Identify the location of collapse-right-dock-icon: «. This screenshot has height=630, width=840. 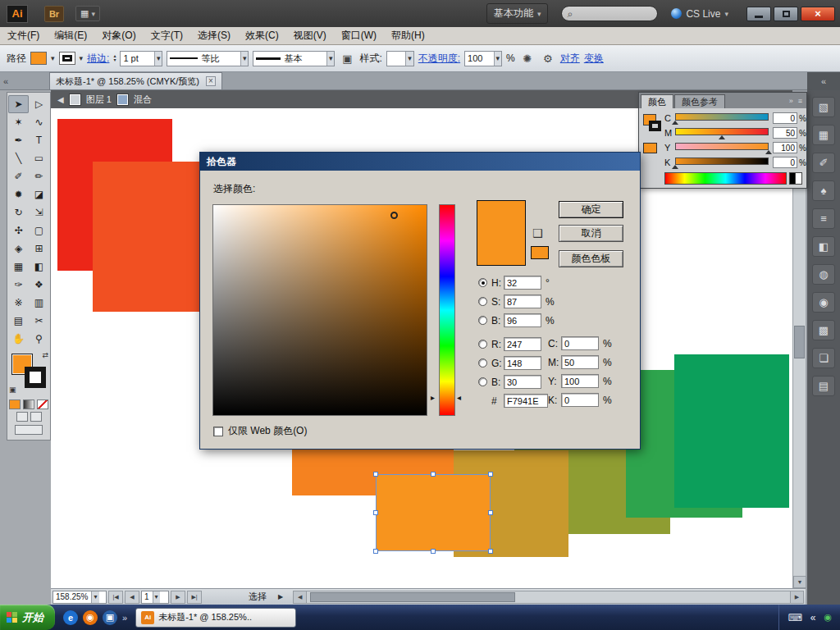
(824, 81).